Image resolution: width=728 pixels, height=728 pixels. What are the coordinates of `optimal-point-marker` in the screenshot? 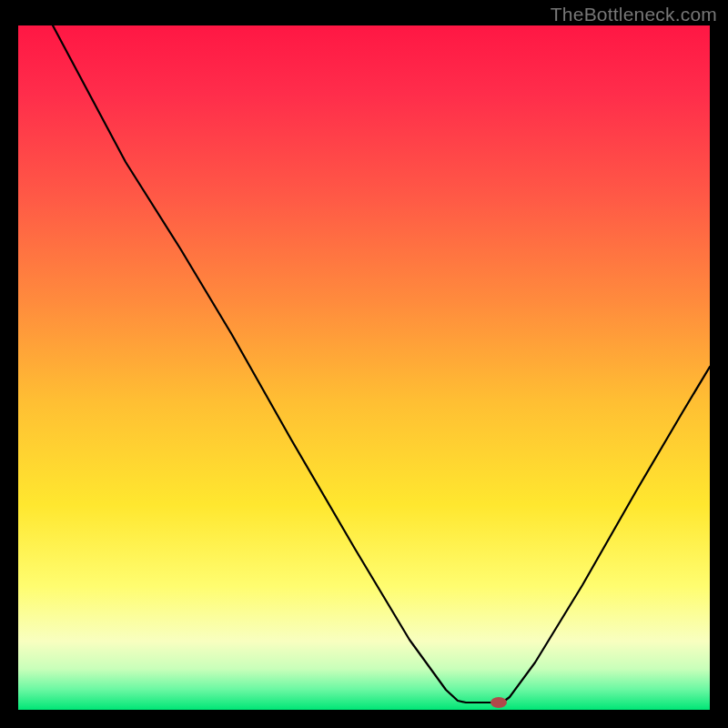 It's located at (499, 703).